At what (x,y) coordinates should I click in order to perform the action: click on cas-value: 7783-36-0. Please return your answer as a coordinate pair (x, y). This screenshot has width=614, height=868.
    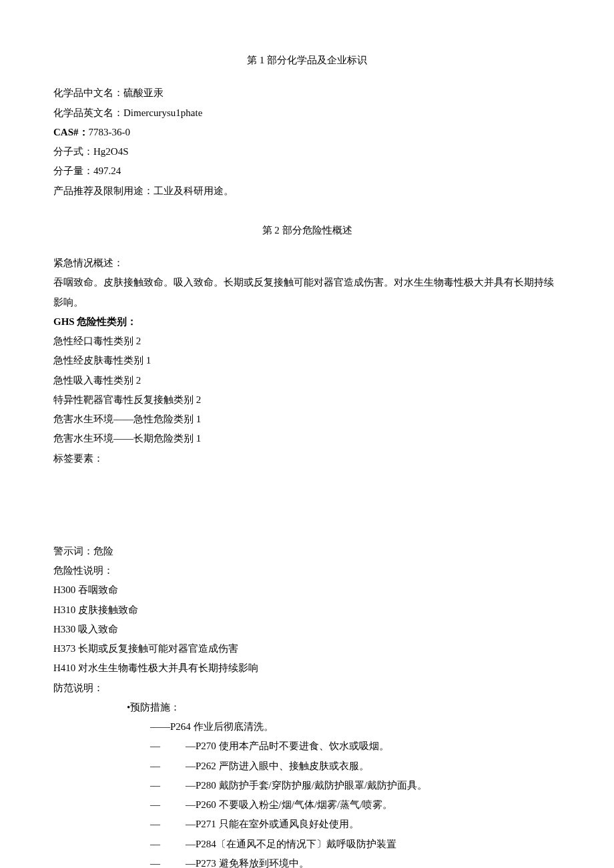
    Looking at the image, I should click on (109, 132).